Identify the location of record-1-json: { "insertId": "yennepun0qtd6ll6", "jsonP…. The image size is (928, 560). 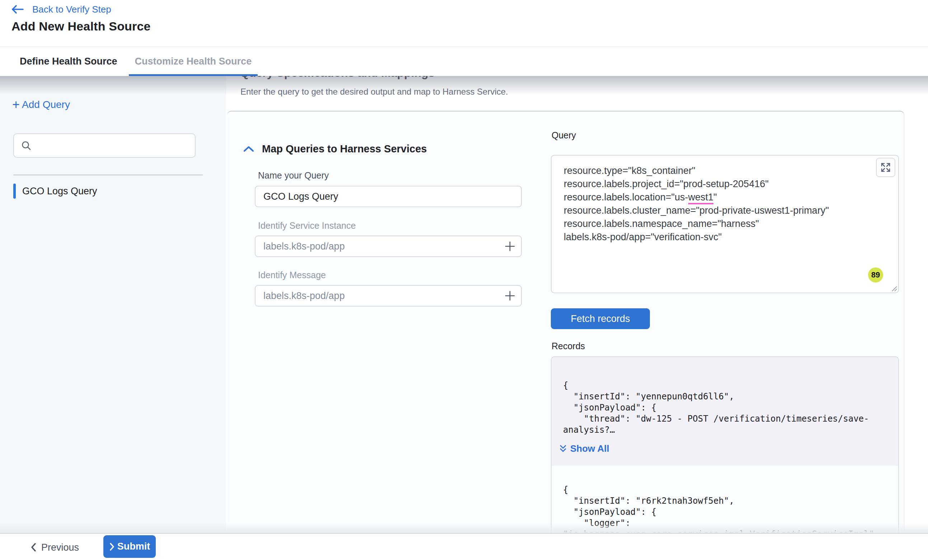
(725, 396).